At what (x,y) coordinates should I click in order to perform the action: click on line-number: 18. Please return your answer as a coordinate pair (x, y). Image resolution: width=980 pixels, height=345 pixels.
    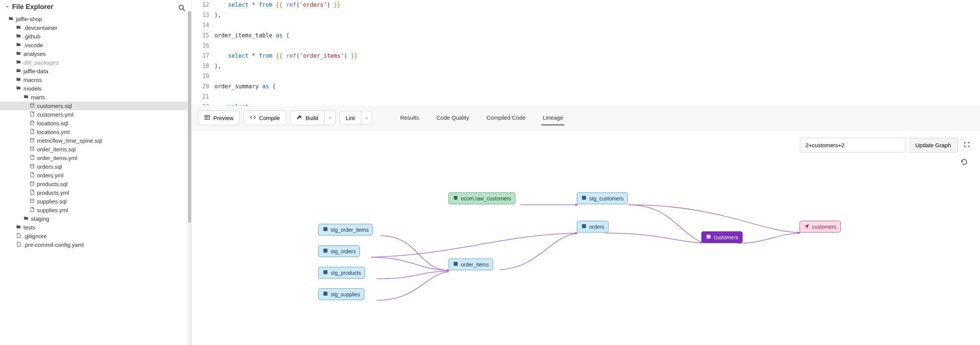
    Looking at the image, I should click on (200, 66).